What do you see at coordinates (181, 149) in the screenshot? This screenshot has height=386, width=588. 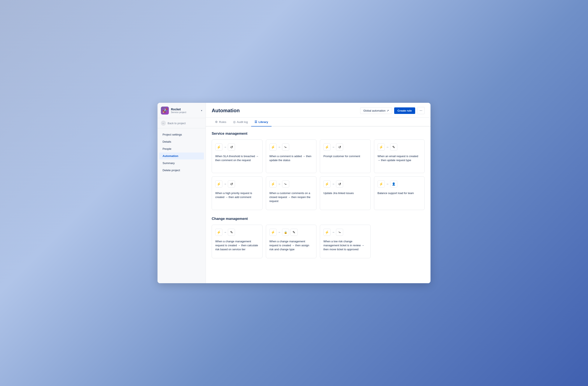 I see `sidebar-item-people: People` at bounding box center [181, 149].